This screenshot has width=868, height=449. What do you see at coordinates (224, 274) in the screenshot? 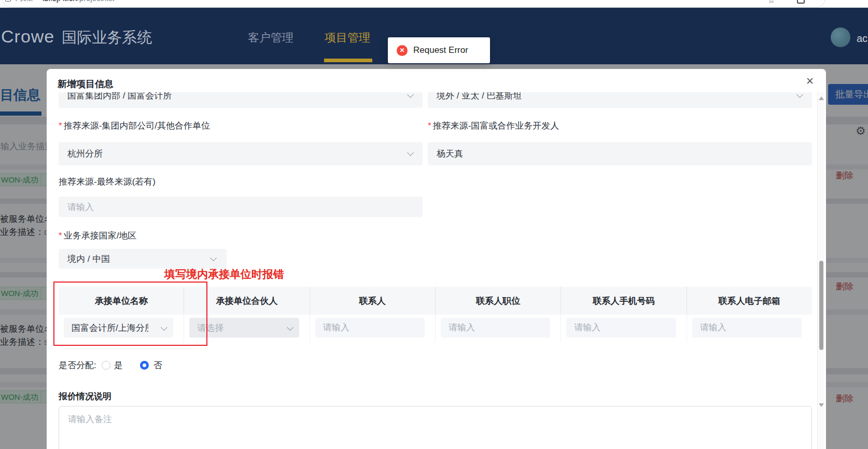
I see `error-annotation: 填写境内承接单位时报错` at bounding box center [224, 274].